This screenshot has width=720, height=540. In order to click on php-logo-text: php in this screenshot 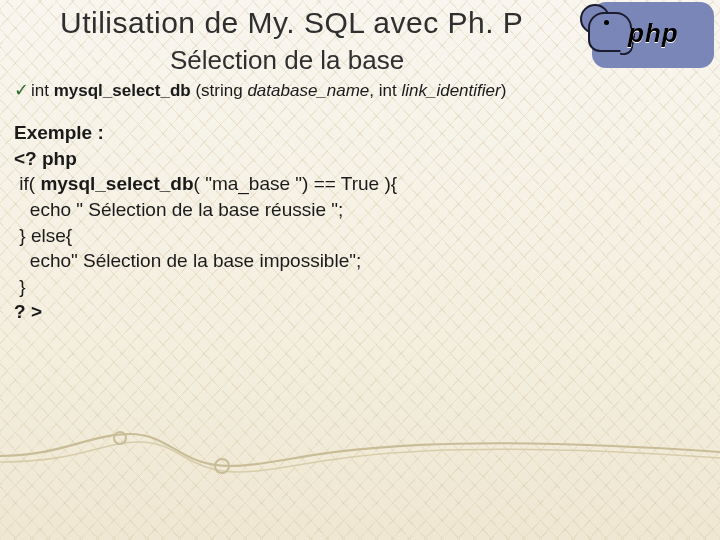, I will do `click(654, 34)`.